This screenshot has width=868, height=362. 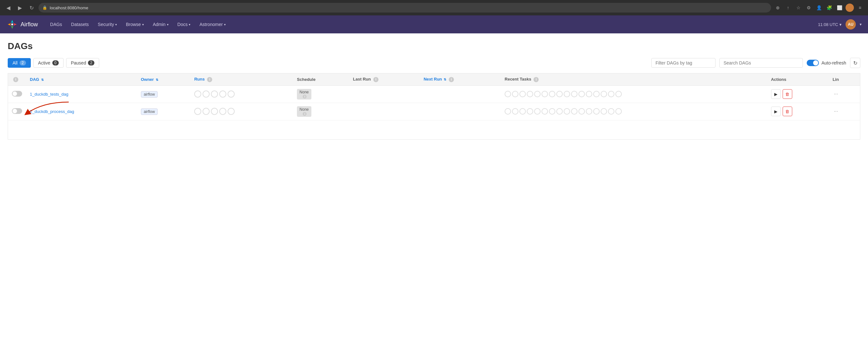 I want to click on tab-active: Active 0, so click(x=49, y=63).